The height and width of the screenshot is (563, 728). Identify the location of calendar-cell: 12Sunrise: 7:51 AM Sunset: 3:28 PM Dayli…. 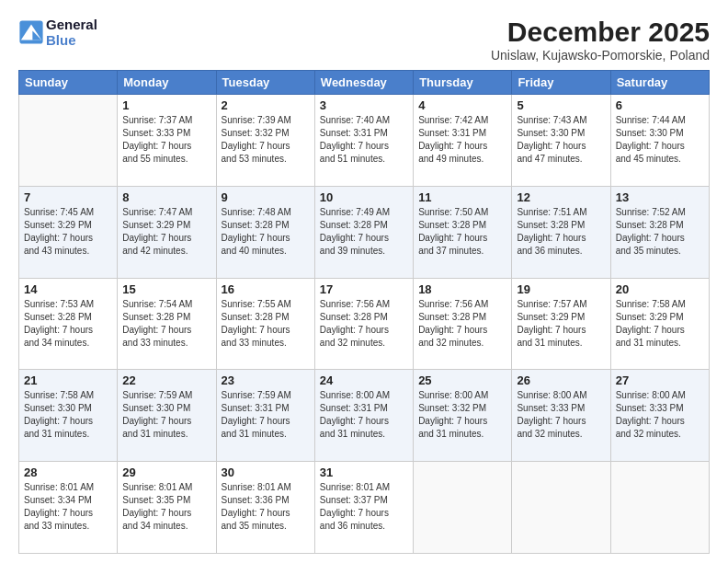
(561, 232).